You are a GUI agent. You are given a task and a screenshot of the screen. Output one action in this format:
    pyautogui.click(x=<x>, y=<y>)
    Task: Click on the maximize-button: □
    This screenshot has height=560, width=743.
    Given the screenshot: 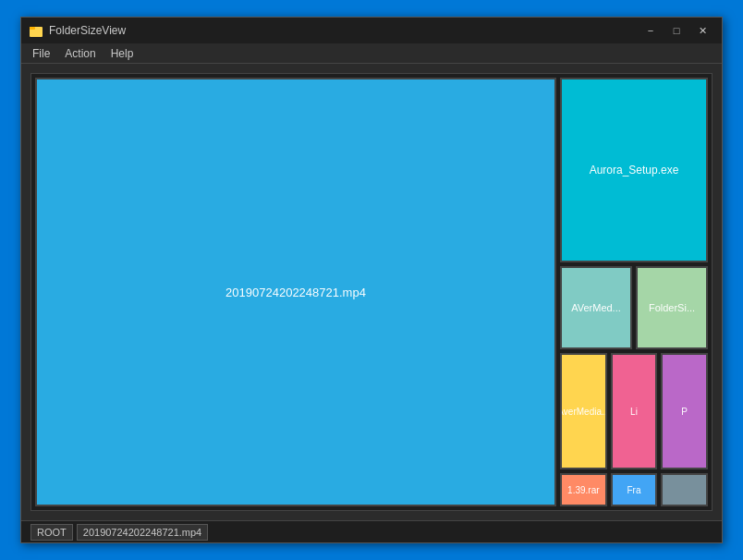 What is the action you would take?
    pyautogui.click(x=676, y=30)
    